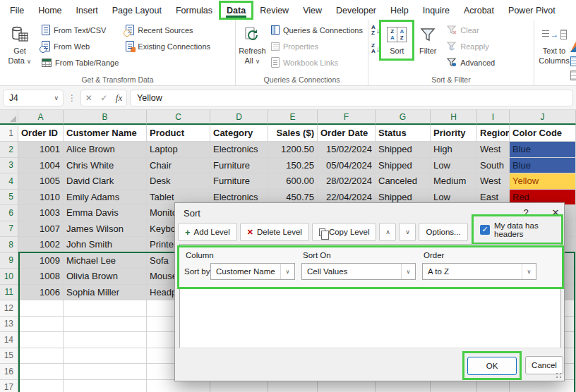  Describe the element at coordinates (41, 182) in the screenshot. I see `cell-A4: 1005` at that location.